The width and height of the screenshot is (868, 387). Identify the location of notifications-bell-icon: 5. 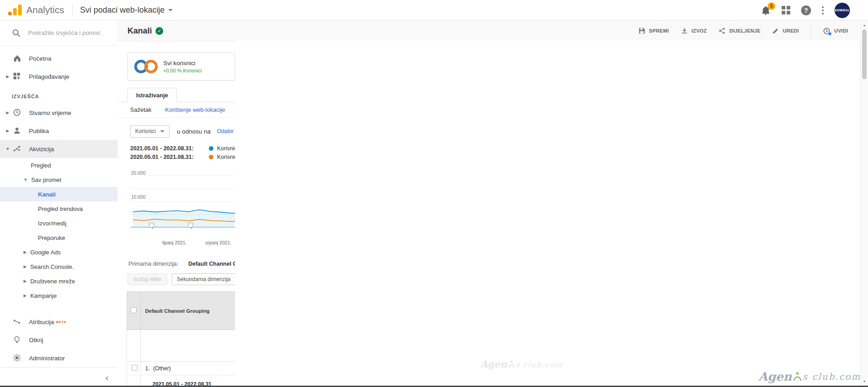
(766, 10).